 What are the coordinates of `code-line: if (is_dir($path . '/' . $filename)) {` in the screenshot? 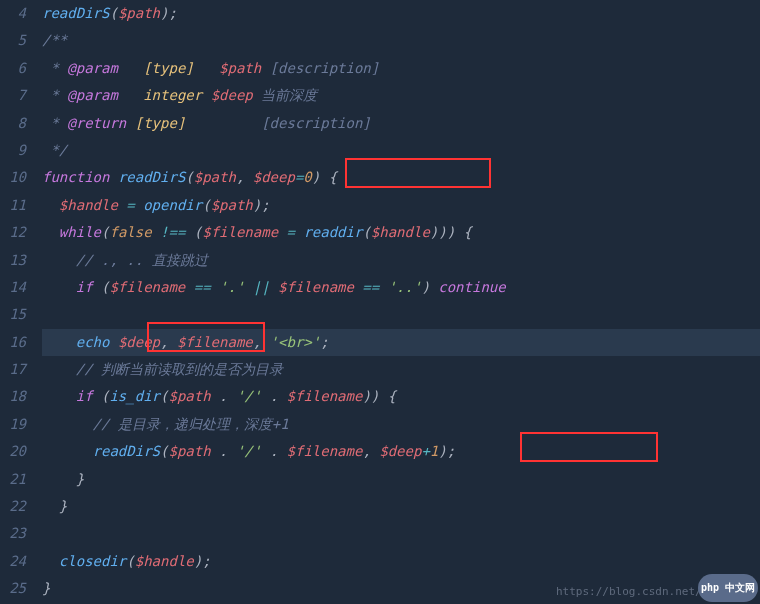 It's located at (401, 396).